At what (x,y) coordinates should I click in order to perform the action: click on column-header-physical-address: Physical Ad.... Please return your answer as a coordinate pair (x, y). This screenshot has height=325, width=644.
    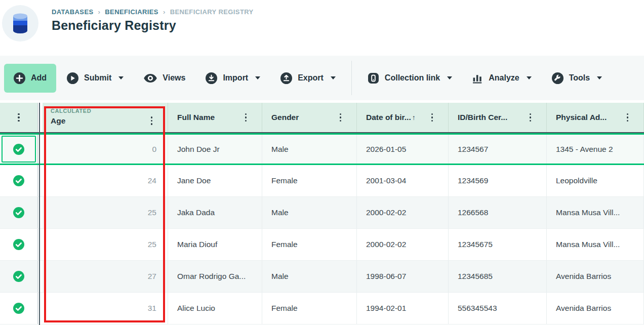
    Looking at the image, I should click on (595, 117).